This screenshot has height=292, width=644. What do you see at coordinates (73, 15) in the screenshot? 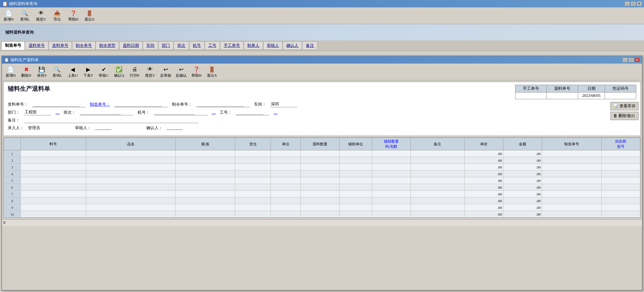
I see `toolbar-help-button: ❓ 帮助H` at bounding box center [73, 15].